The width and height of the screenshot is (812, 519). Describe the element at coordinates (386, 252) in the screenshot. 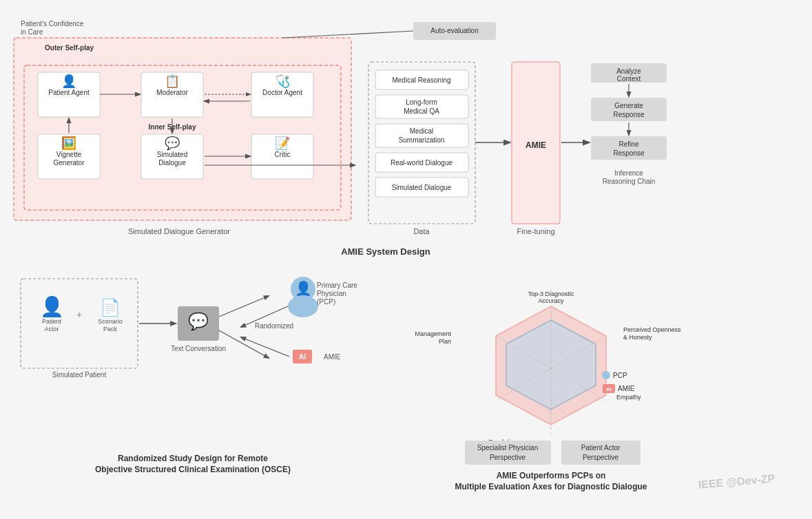

I see `svg-text: AMIE System Design` at that location.